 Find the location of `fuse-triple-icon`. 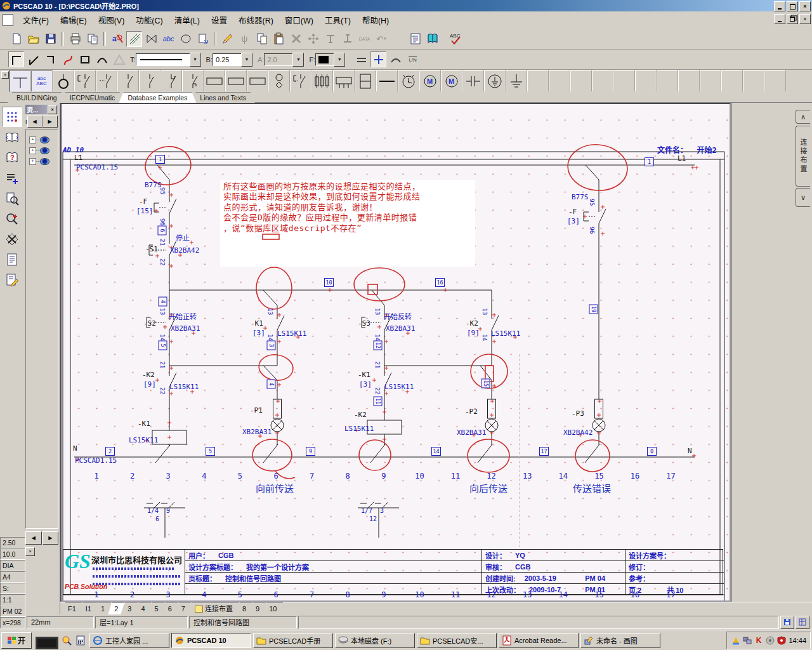

fuse-triple-icon is located at coordinates (322, 81).